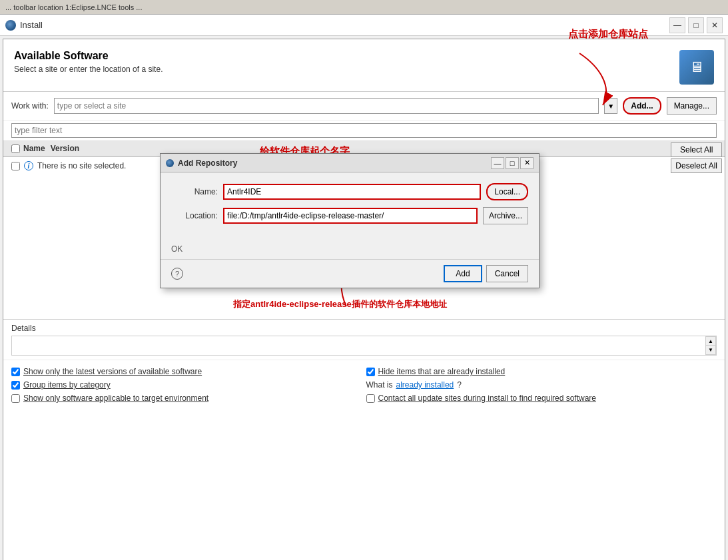 Image resolution: width=728 pixels, height=560 pixels. What do you see at coordinates (697, 150) in the screenshot?
I see `select-all-button: Select All` at bounding box center [697, 150].